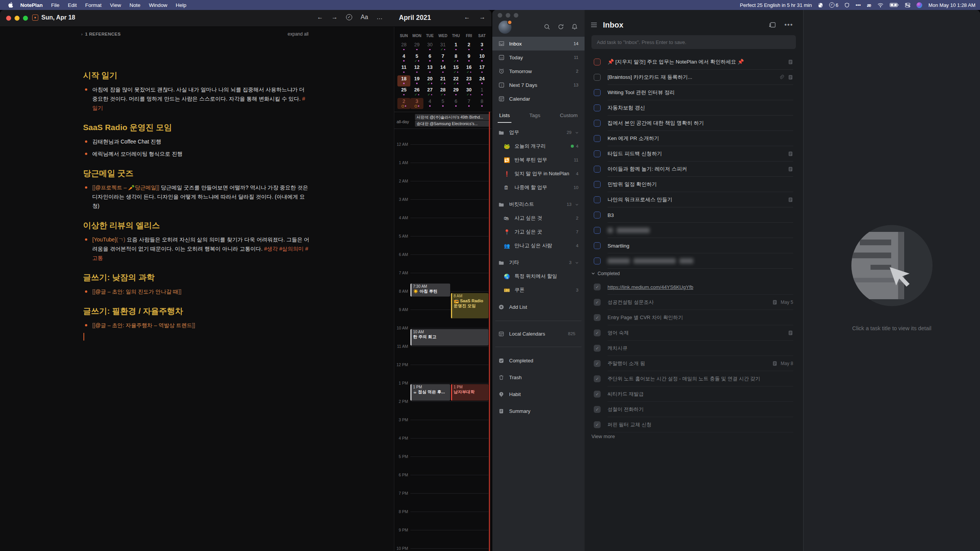  Describe the element at coordinates (538, 57) in the screenshot. I see `sidebar-item-today: 10Today11` at that location.